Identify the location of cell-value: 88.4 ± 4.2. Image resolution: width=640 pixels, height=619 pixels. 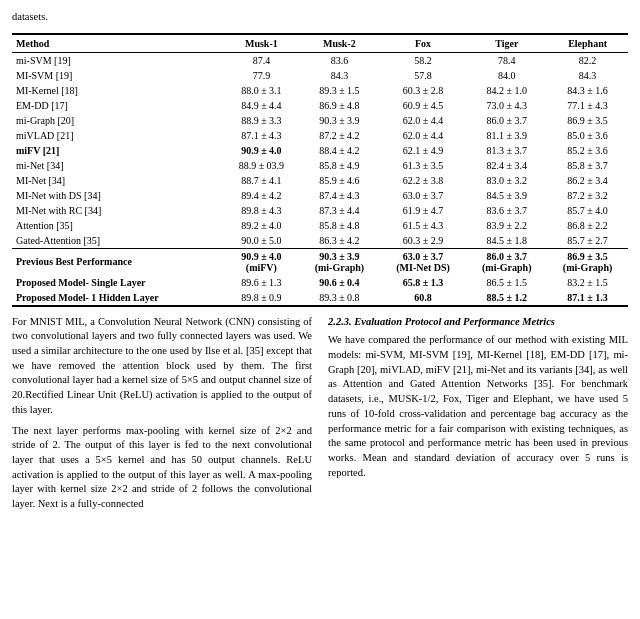
(340, 150).